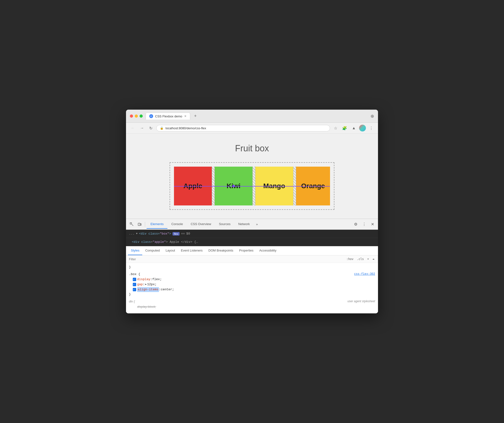  What do you see at coordinates (268, 251) in the screenshot?
I see `subtab-accessibility: Accessibility` at bounding box center [268, 251].